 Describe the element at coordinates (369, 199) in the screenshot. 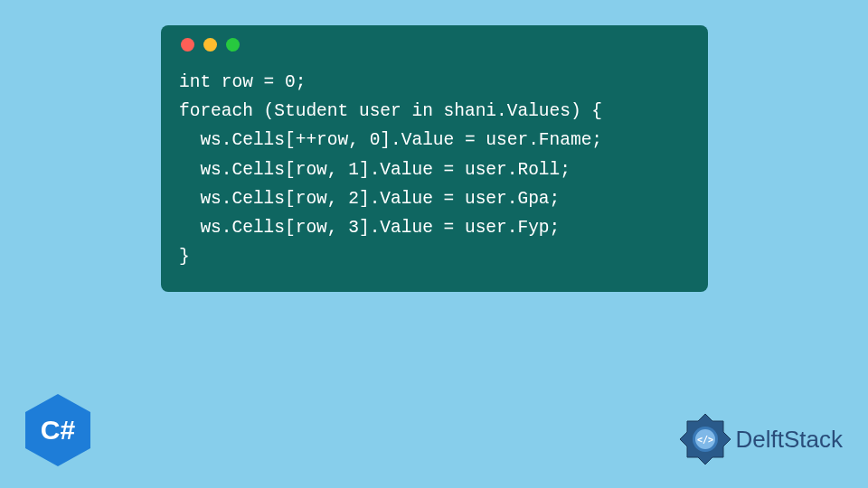

I see `code-line: ws.Cells[row, 2].Value = user.Gpa;` at that location.